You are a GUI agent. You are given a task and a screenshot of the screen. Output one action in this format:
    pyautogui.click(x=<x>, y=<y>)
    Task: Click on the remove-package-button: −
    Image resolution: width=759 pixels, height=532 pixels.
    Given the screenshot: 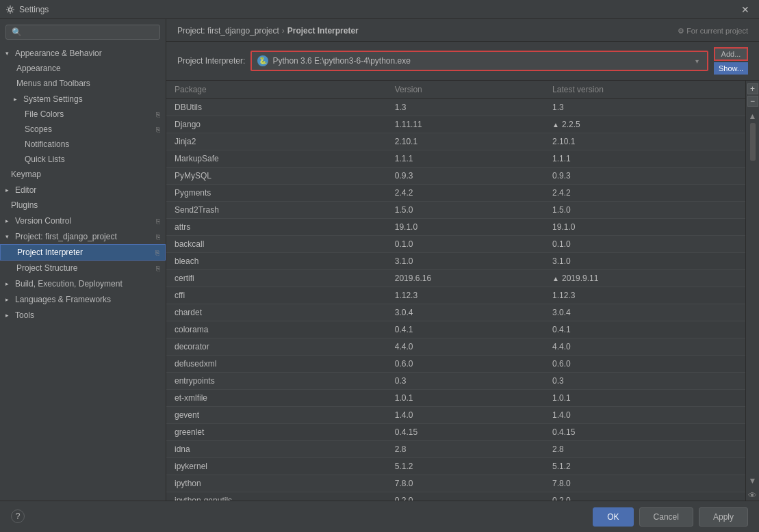 What is the action you would take?
    pyautogui.click(x=753, y=101)
    